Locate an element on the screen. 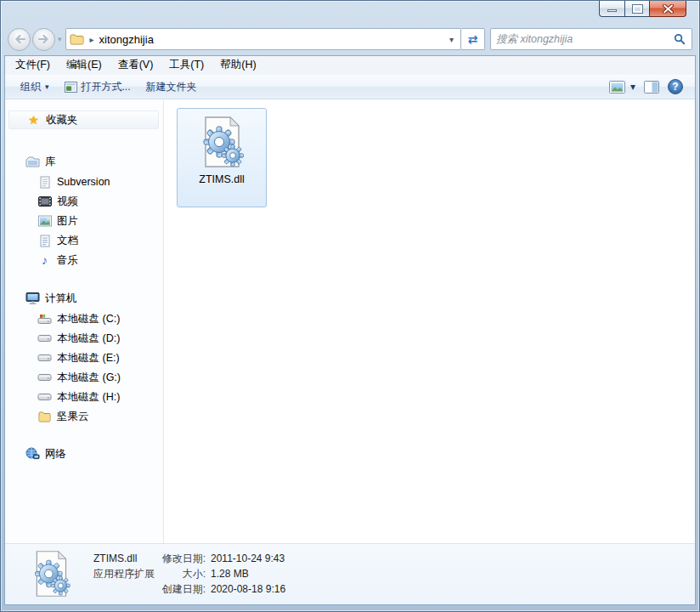  maximize-button is located at coordinates (637, 8).